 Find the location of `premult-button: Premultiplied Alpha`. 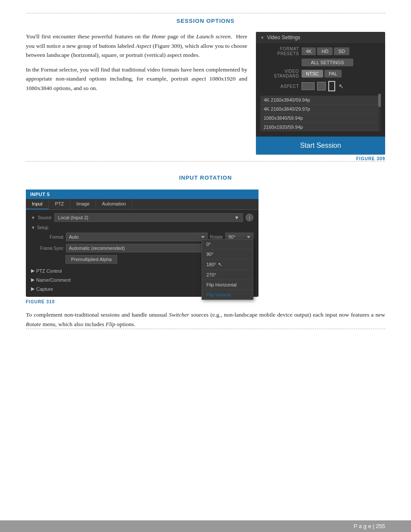

premult-button: Premultiplied Alpha is located at coordinates (91, 259).